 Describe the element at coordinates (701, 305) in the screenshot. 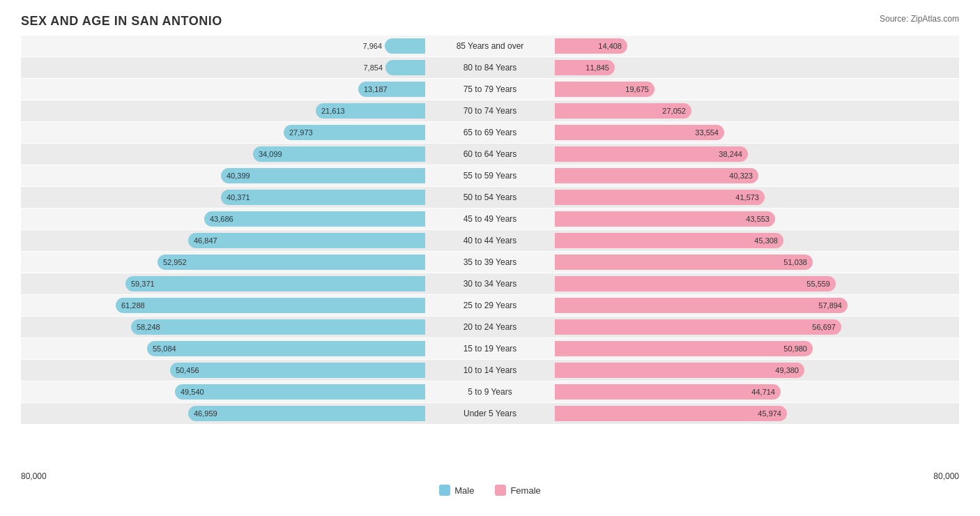

I see `female-bar: 57,894` at that location.